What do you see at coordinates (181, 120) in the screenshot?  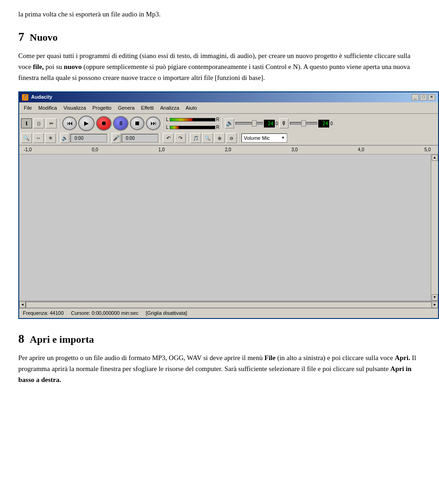 I see `vu-l-bar` at bounding box center [181, 120].